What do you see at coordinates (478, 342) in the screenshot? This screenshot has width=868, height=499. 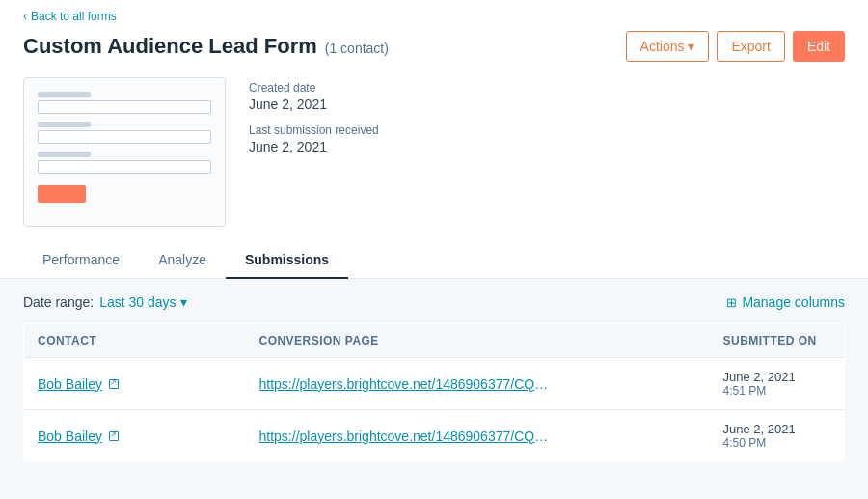 I see `th-conversion-page: Conversion Page` at bounding box center [478, 342].